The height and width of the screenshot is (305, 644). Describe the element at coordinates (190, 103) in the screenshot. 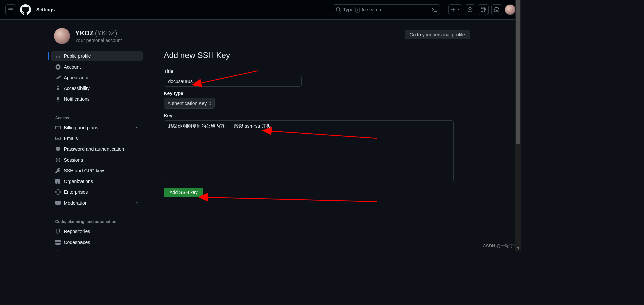

I see `keytype-select: Authentication Key ▴▾` at that location.